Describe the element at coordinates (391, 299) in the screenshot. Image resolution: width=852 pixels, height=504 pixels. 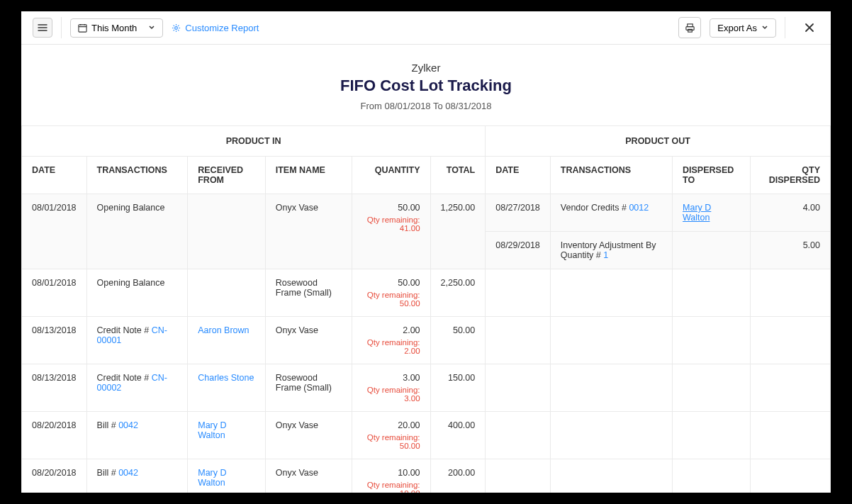
I see `qty-remaining: Qty remaining: 50.00` at that location.